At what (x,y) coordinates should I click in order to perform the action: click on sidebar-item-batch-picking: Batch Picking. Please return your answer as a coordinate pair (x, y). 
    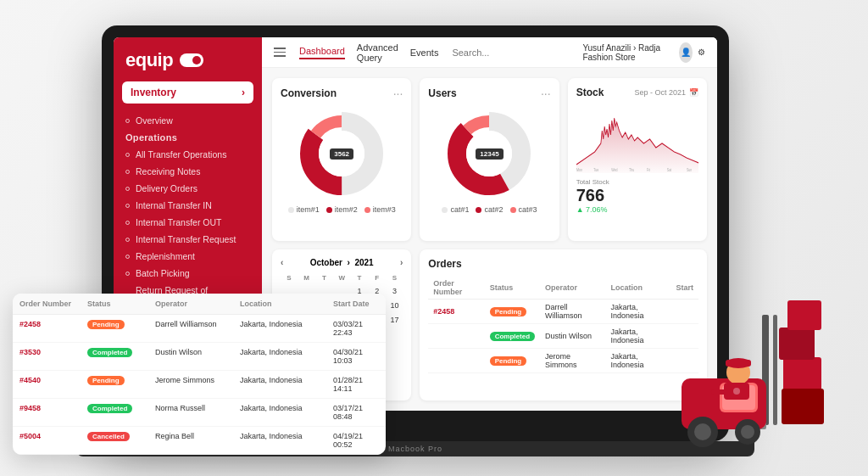
    Looking at the image, I should click on (188, 273).